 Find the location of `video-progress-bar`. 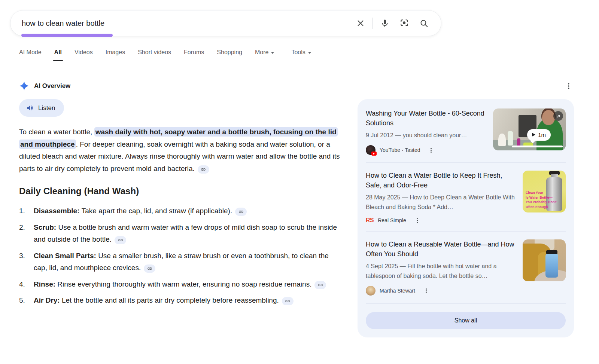

video-progress-bar is located at coordinates (537, 147).